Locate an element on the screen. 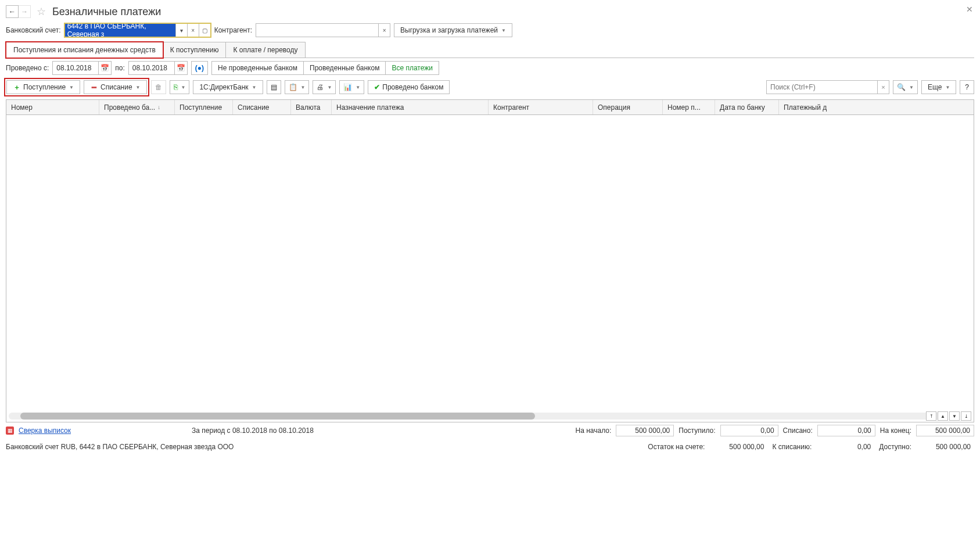 This screenshot has height=559, width=980. col-outcome: Списание is located at coordinates (262, 107).